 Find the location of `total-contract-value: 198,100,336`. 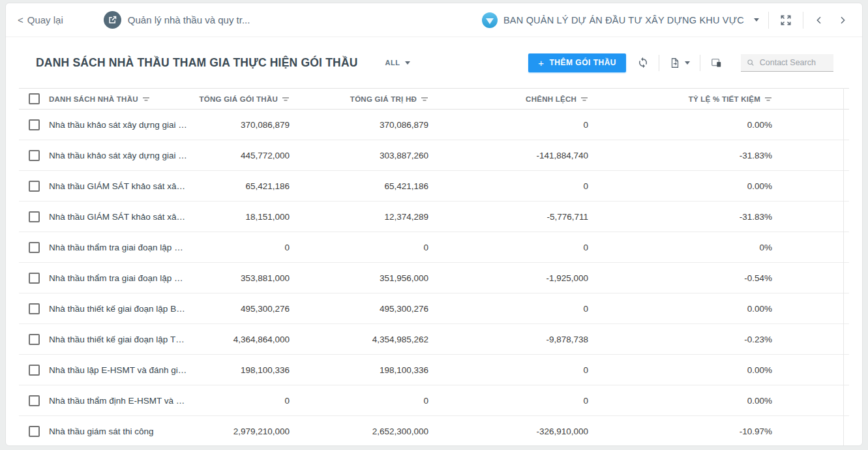

total-contract-value: 198,100,336 is located at coordinates (368, 370).